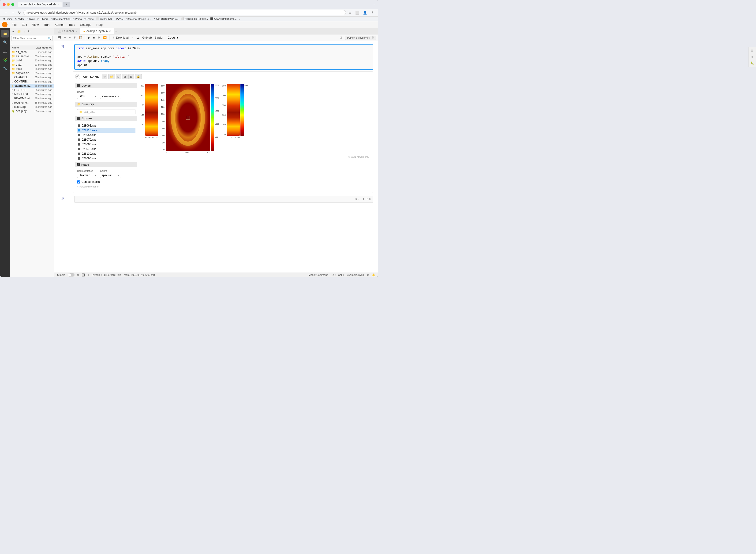 This screenshot has height=554, width=756. Describe the element at coordinates (110, 31) in the screenshot. I see `ipynb-tab-x: ✕` at that location.